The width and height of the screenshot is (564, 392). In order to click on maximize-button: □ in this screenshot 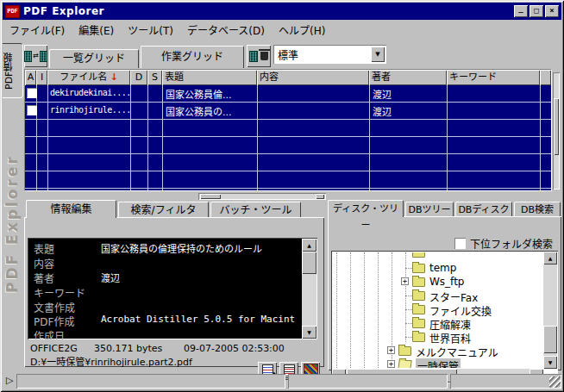, I will do `click(536, 11)`.